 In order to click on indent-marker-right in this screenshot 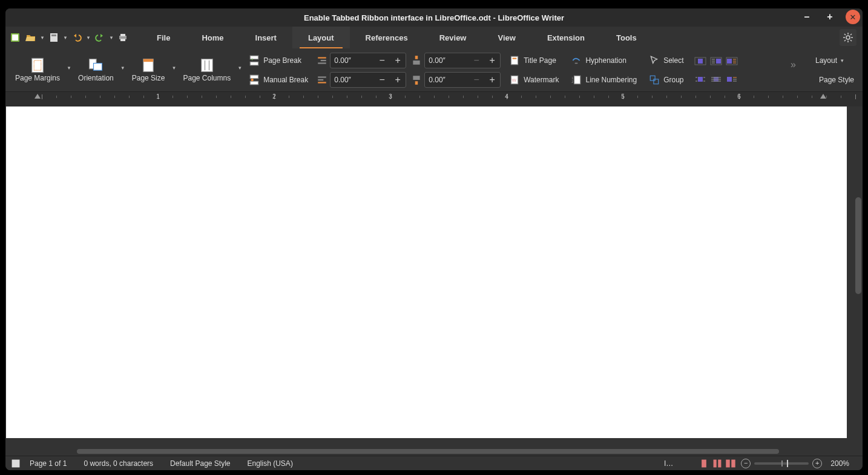, I will do `click(823, 96)`.